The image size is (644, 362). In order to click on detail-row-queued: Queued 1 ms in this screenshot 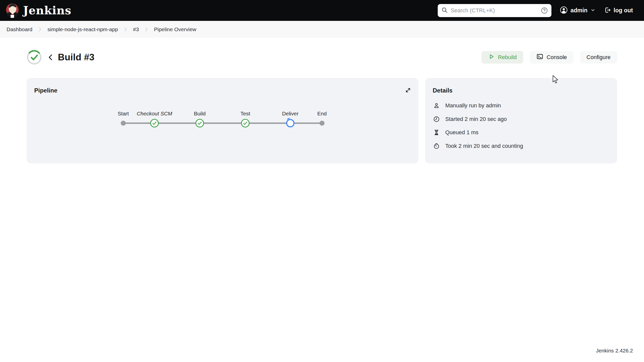, I will do `click(456, 132)`.